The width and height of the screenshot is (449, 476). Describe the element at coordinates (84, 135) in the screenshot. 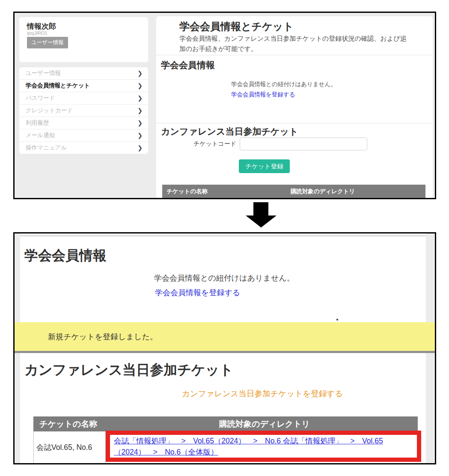

I see `sidebar-item-mail-notice: メール通知 ❯` at that location.